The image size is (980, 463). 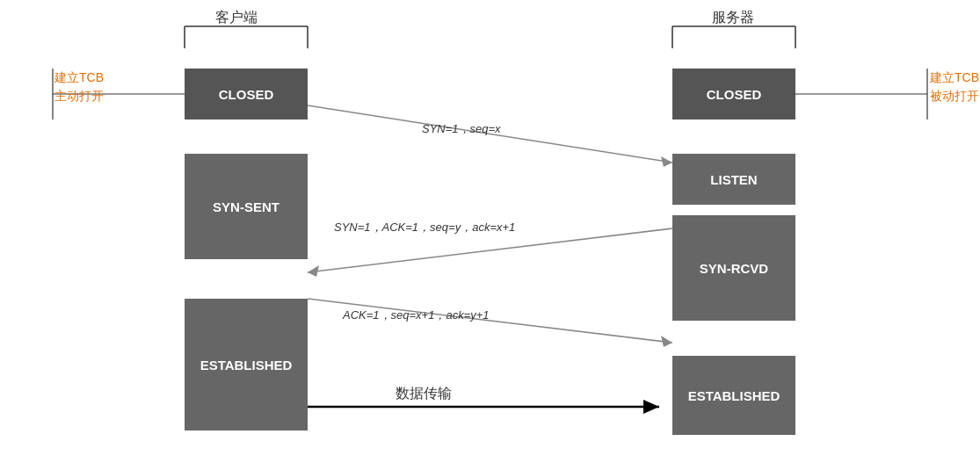 What do you see at coordinates (955, 87) in the screenshot?
I see `right-note: 建立TCB 被动打开` at bounding box center [955, 87].